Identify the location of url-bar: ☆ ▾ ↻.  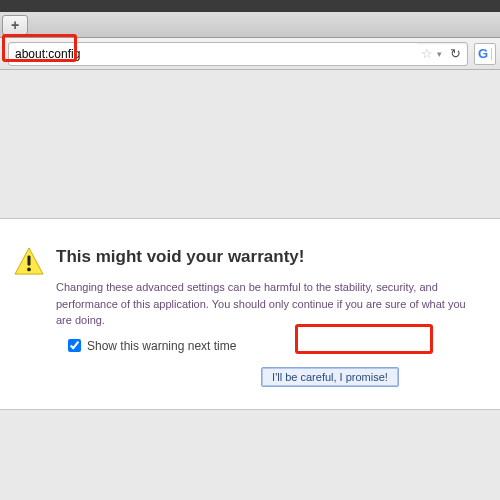
(238, 54).